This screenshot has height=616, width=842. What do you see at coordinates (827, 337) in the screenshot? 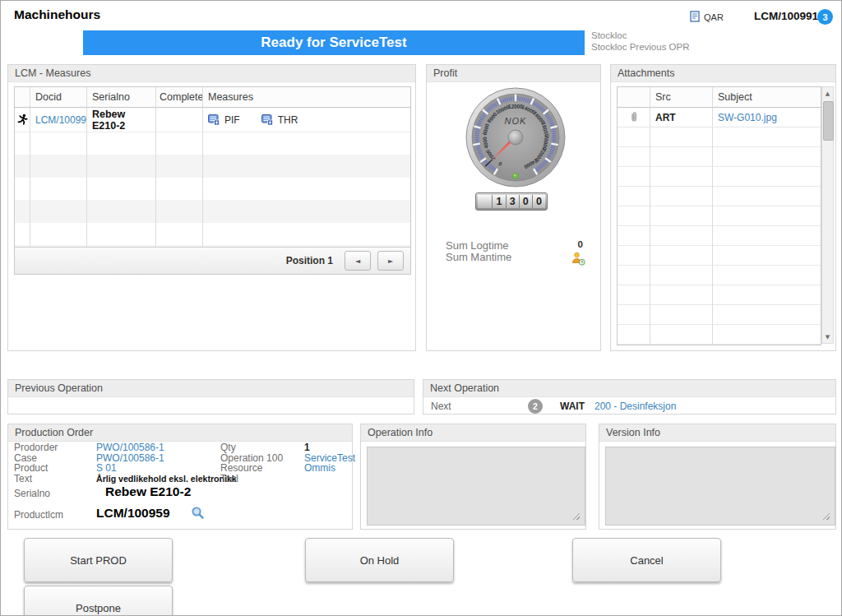
I see `scroll-down-button: ▼` at bounding box center [827, 337].